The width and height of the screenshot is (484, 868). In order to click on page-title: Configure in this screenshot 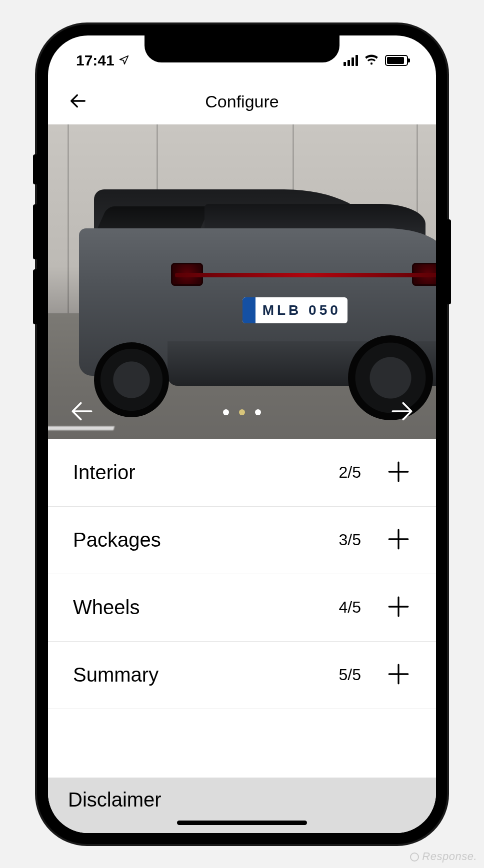, I will do `click(242, 102)`.